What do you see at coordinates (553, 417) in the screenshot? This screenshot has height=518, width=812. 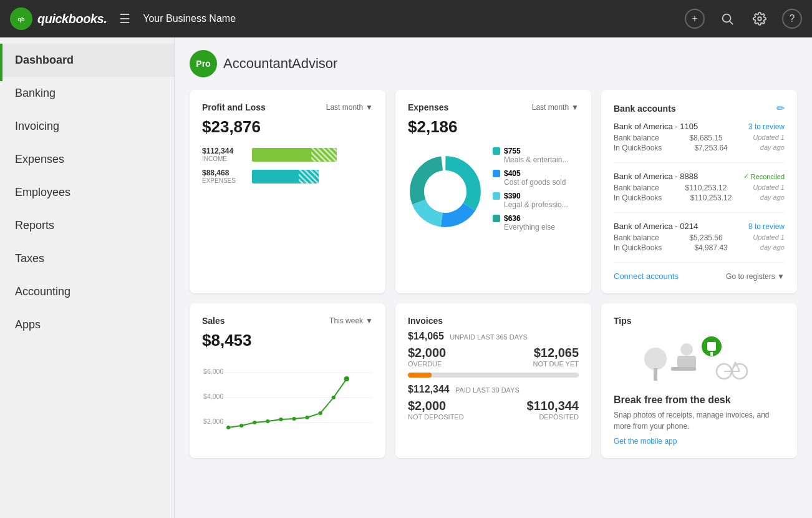 I see `invoices-deposited-label: DEPOSITED` at bounding box center [553, 417].